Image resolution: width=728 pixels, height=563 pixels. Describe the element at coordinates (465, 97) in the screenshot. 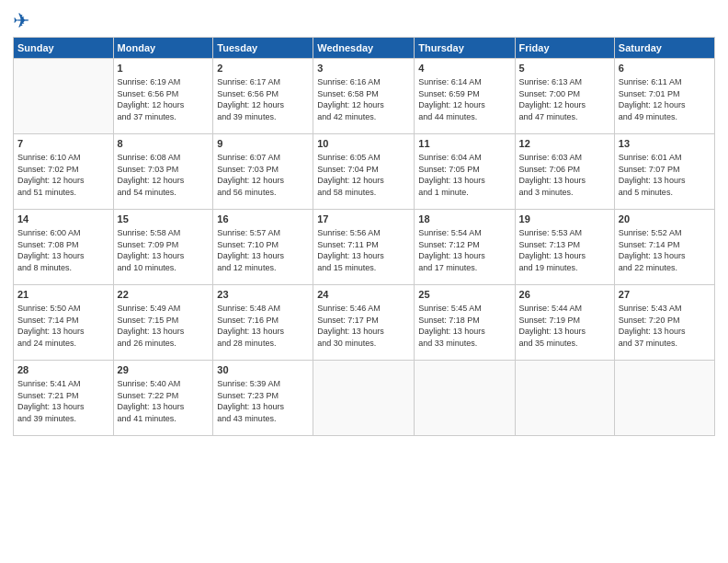

I see `calendar-cell: 4Sunrise: 6:14 AM Sunset: 6:59 PM Daylig…` at that location.